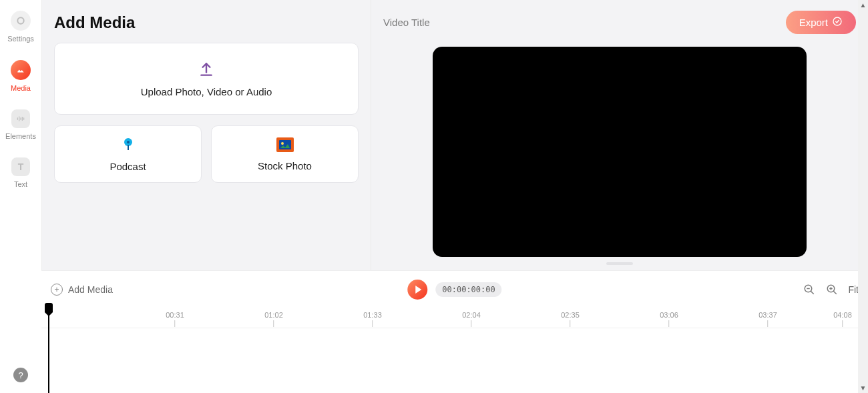 The height and width of the screenshot is (393, 868). What do you see at coordinates (206, 79) in the screenshot?
I see `upload-card: Upload Photo, Video or Audio` at bounding box center [206, 79].